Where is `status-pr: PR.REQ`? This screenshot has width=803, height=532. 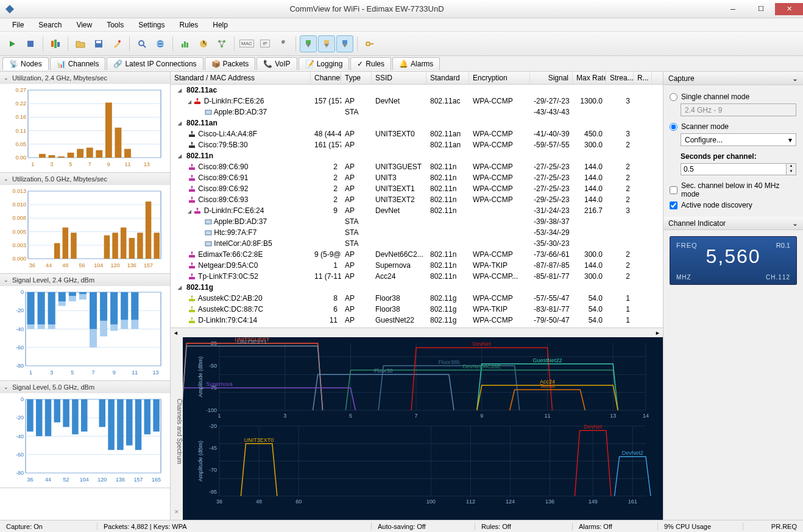
status-pr: PR.REQ is located at coordinates (773, 527).